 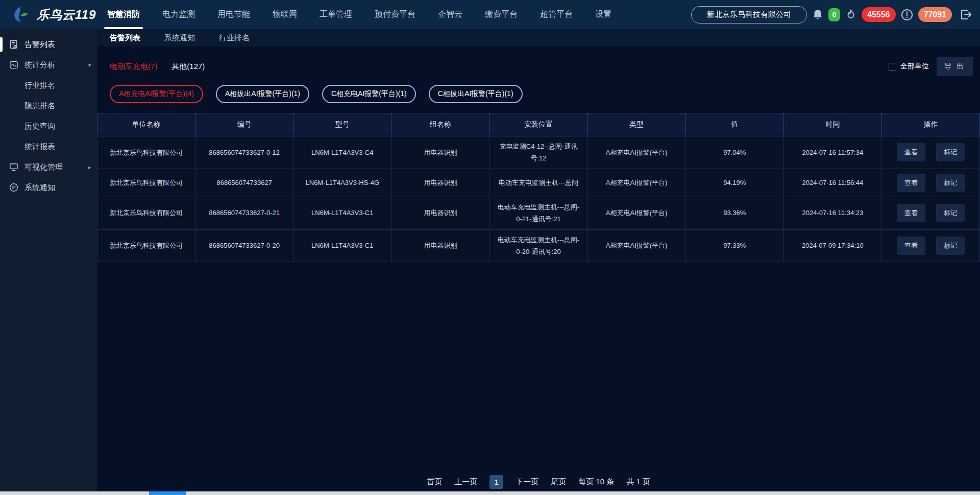 What do you see at coordinates (490, 493) in the screenshot?
I see `horizontal-scrollbar` at bounding box center [490, 493].